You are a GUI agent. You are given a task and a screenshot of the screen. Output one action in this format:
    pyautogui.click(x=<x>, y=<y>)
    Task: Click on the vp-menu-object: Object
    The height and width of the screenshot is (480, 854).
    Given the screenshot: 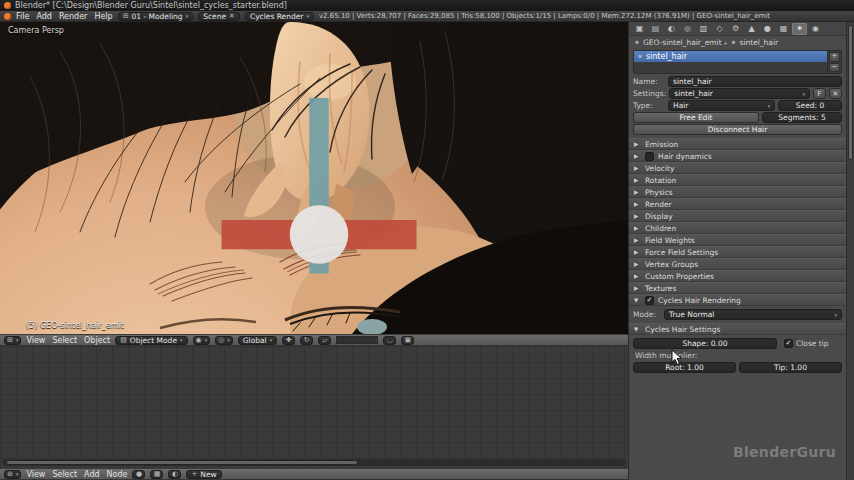 What is the action you would take?
    pyautogui.click(x=97, y=340)
    